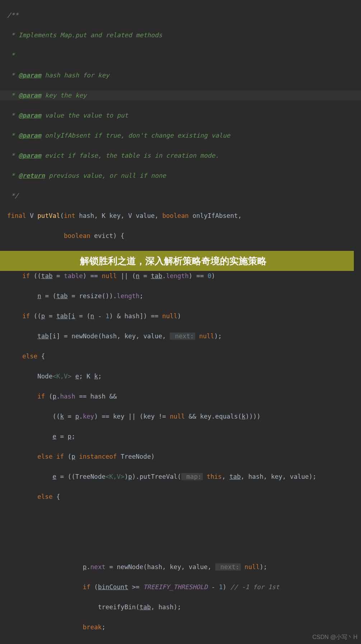  Describe the element at coordinates (184, 607) in the screenshot. I see `code-line: treeifyBin(tab, hash);` at that location.